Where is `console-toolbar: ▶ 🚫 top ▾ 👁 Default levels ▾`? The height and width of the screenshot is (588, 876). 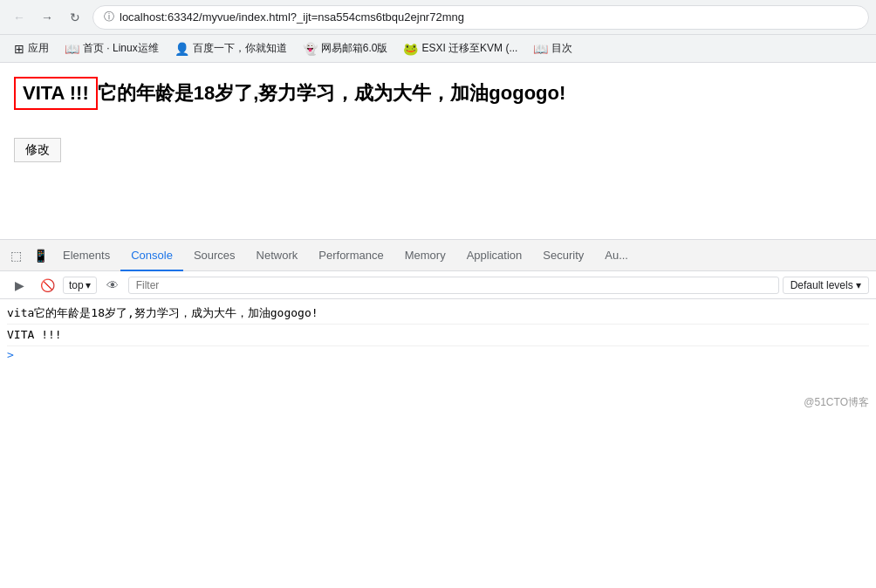 console-toolbar: ▶ 🚫 top ▾ 👁 Default levels ▾ is located at coordinates (438, 285).